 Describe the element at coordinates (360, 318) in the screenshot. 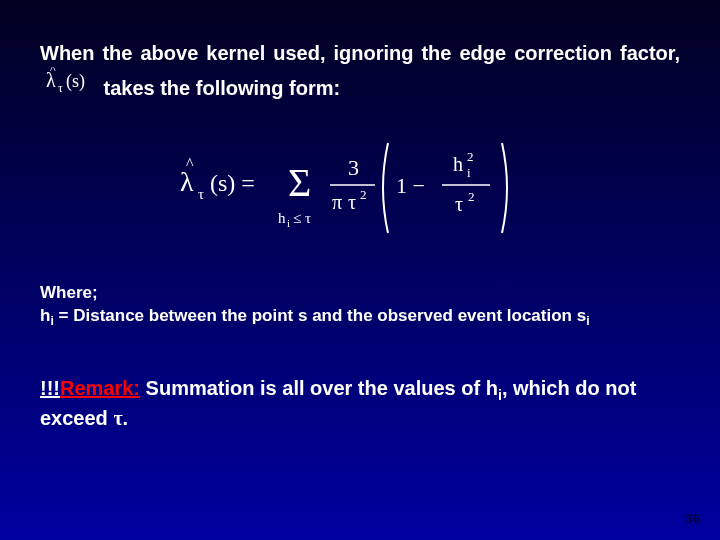

I see `where-definition: hi = Distance between the point s and th…` at that location.